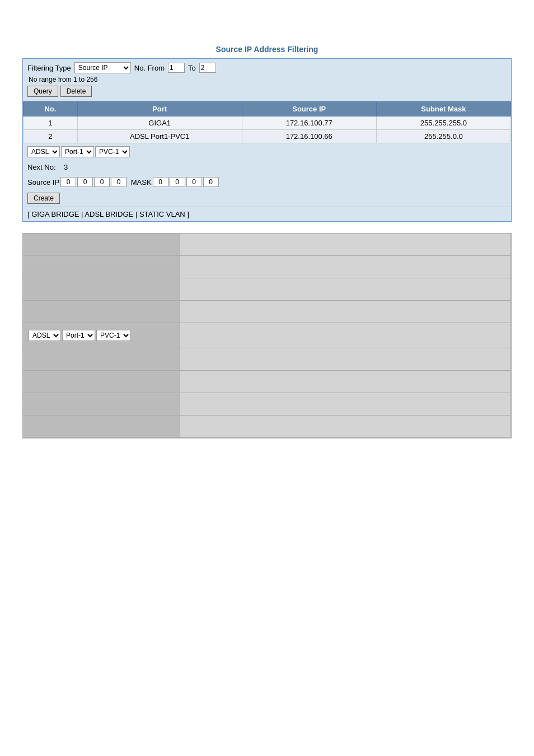 Image resolution: width=534 pixels, height=756 pixels. What do you see at coordinates (45, 335) in the screenshot?
I see `gray-adsl-select: ADSL GIGA` at bounding box center [45, 335].